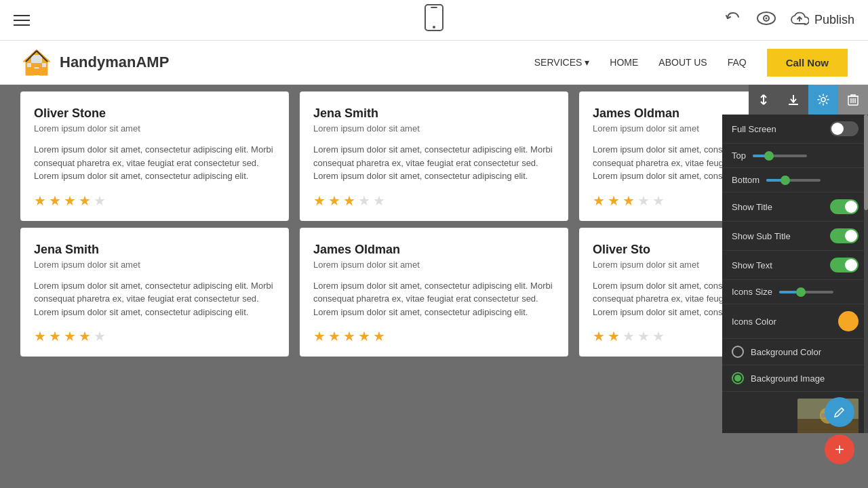 The width and height of the screenshot is (868, 488). I want to click on bgcolor-label: Background Color, so click(804, 352).